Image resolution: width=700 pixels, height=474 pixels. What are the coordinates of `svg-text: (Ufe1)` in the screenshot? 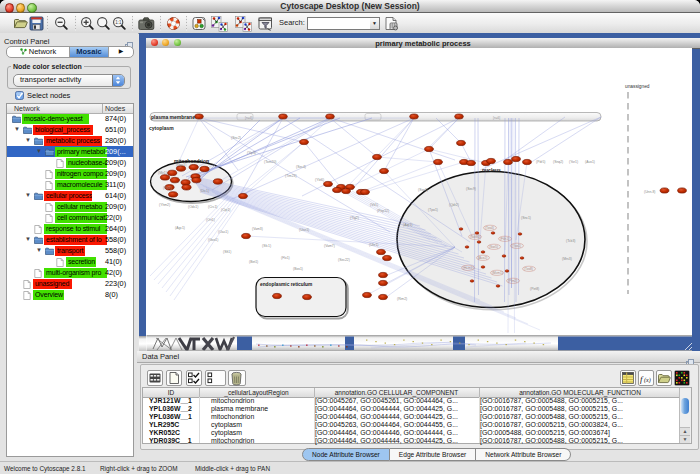 It's located at (374, 245).